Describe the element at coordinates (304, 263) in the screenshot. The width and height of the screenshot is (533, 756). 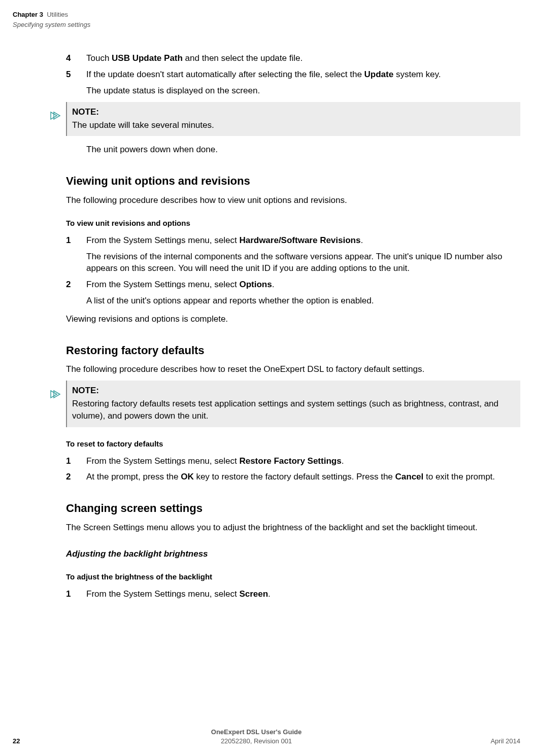
I see `step-sub: The revisions of the internal components…` at that location.